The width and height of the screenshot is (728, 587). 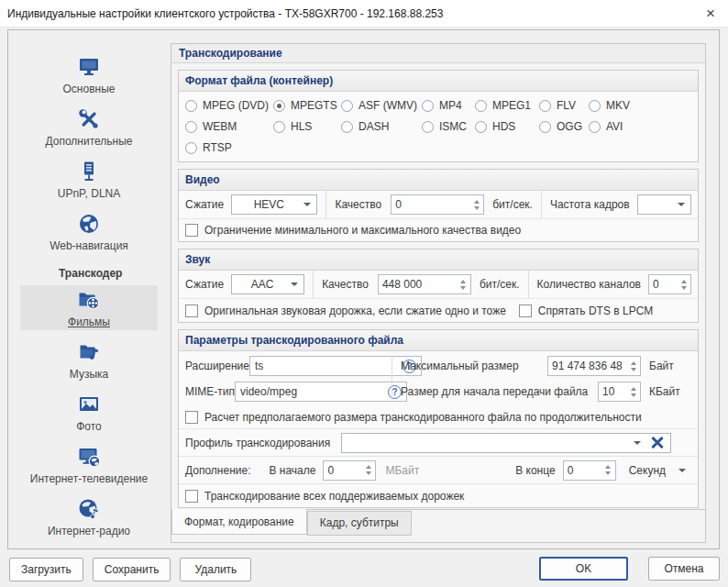 What do you see at coordinates (307, 127) in the screenshot?
I see `radio-hls: HLS` at bounding box center [307, 127].